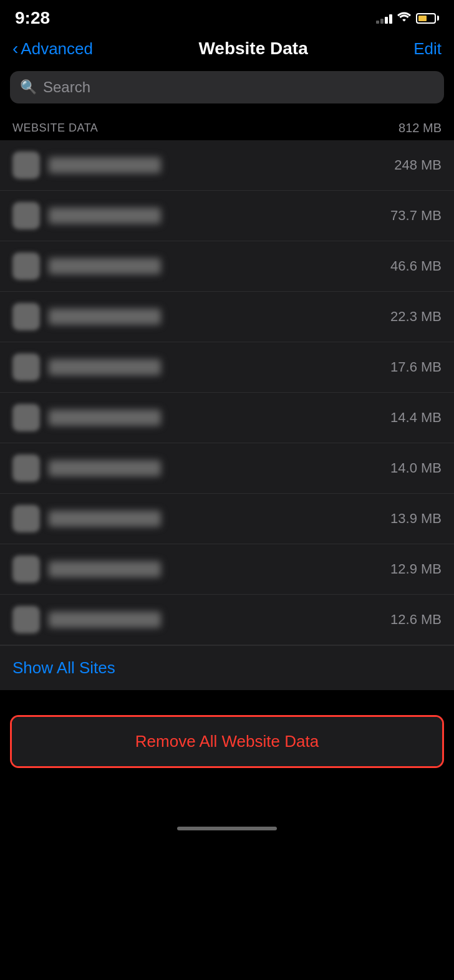 This screenshot has height=980, width=454. Describe the element at coordinates (428, 49) in the screenshot. I see `edit-button: Edit` at that location.